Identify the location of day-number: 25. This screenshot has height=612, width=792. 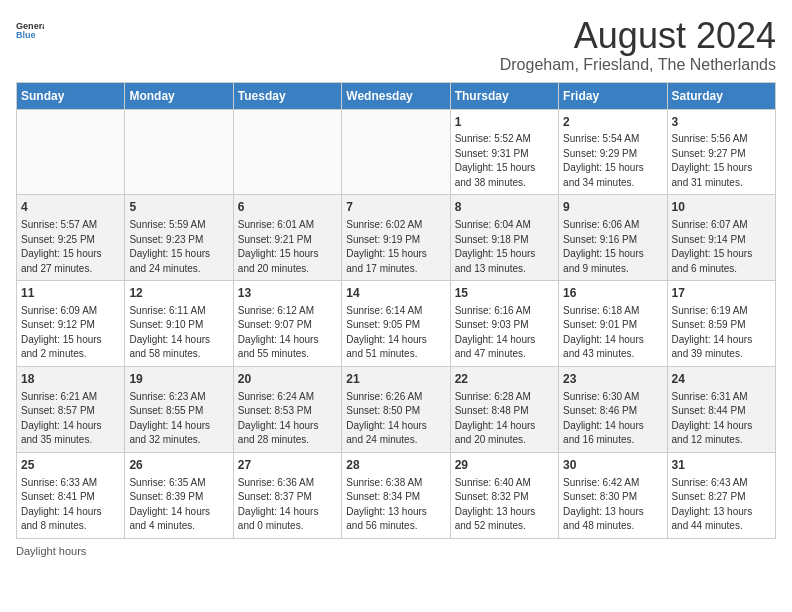
(70, 466).